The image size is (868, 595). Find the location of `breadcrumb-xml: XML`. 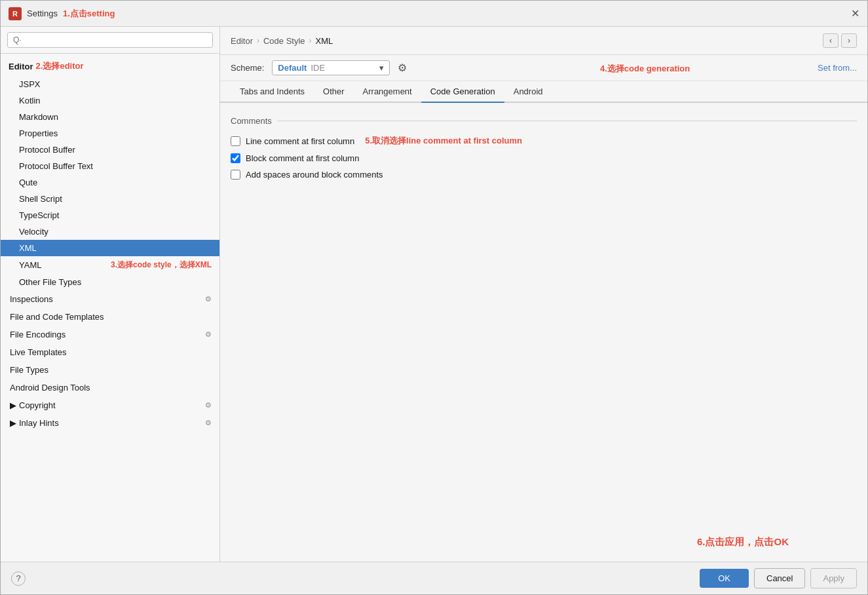

breadcrumb-xml: XML is located at coordinates (325, 41).